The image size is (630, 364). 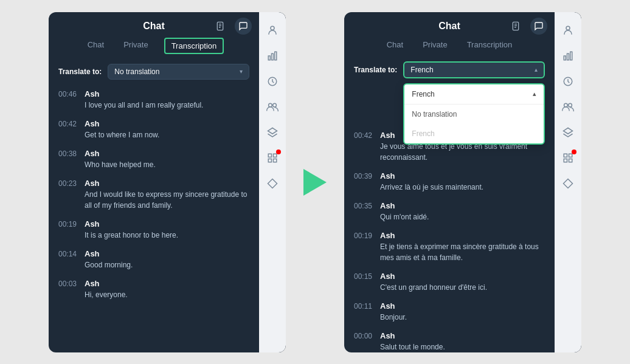 What do you see at coordinates (80, 72) in the screenshot?
I see `left-translate-label: Translate to:` at bounding box center [80, 72].